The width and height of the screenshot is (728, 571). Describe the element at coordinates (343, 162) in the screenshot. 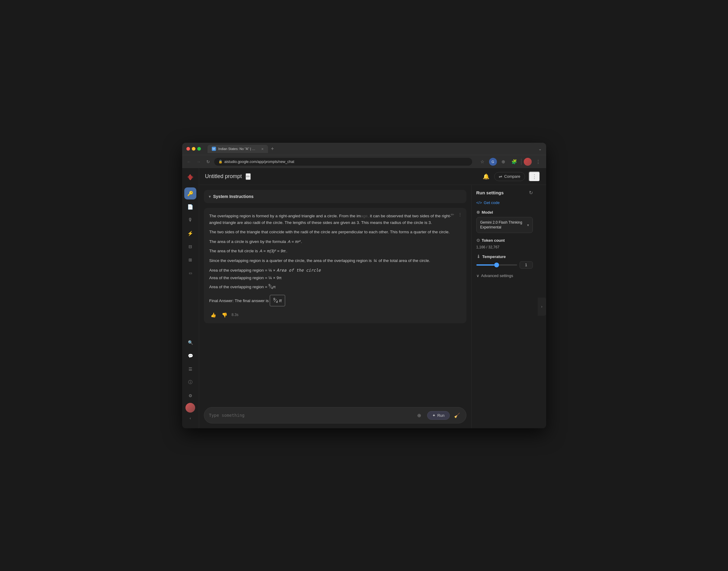

I see `address-input: 🔒 aistudio.google.com/app/prompts/new_ch…` at that location.